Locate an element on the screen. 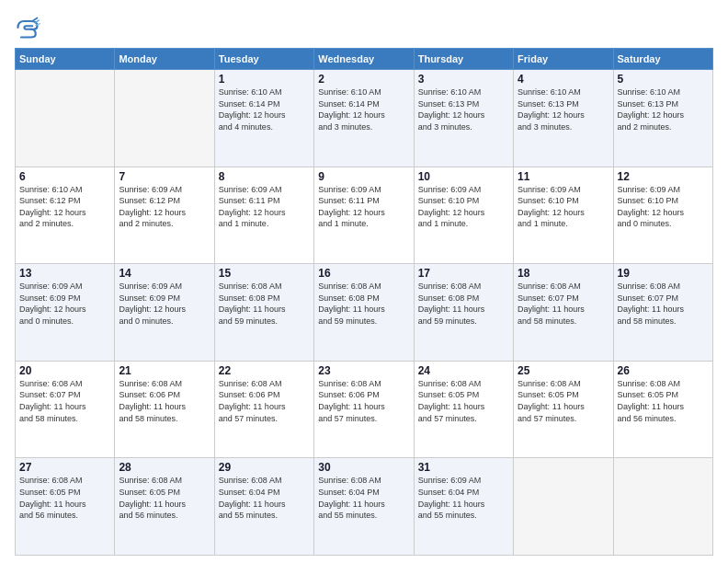  calendar-day-cell: 22Sunrise: 6:08 AM Sunset: 6:06 PM Dayli… is located at coordinates (264, 409).